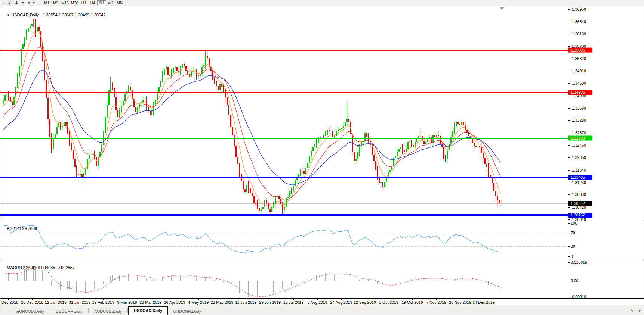 This screenshot has width=644, height=315. I want to click on symbol-dropdown-icon: ▼, so click(8, 15).